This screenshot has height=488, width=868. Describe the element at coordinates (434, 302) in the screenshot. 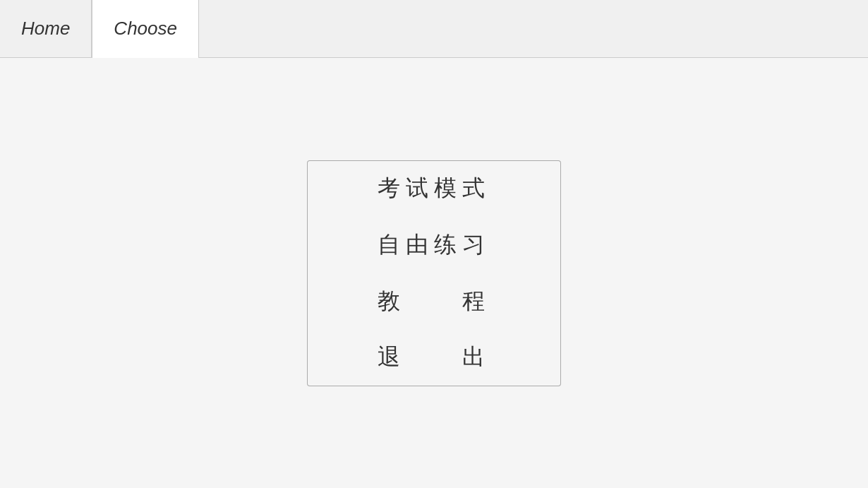

I see `tutorial-button: 教 程` at that location.